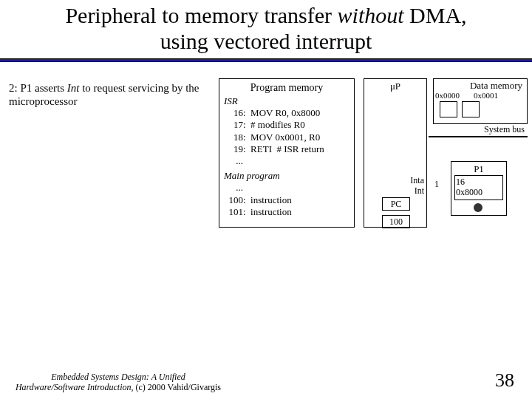 The height and width of the screenshot is (399, 532). Describe the element at coordinates (75, 387) in the screenshot. I see `footer-credit-line2a: Hardware/Software Introduction,` at that location.